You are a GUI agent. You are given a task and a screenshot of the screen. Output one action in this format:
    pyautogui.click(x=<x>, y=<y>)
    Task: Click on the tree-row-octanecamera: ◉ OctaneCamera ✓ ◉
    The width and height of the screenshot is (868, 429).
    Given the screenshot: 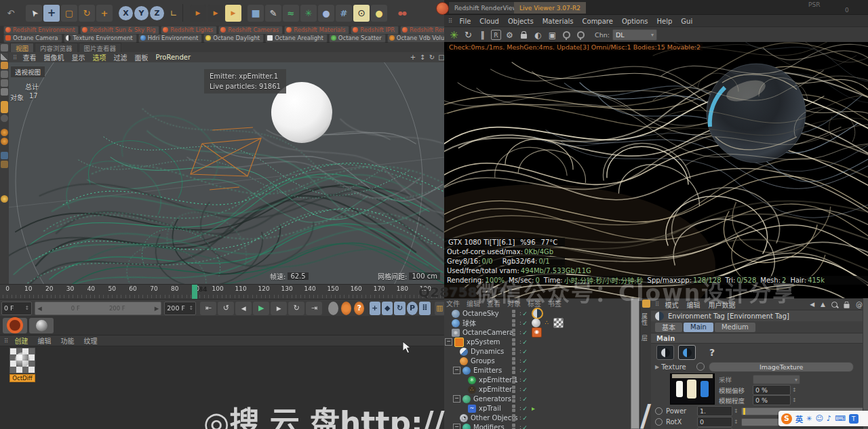 What is the action you would take?
    pyautogui.click(x=541, y=332)
    